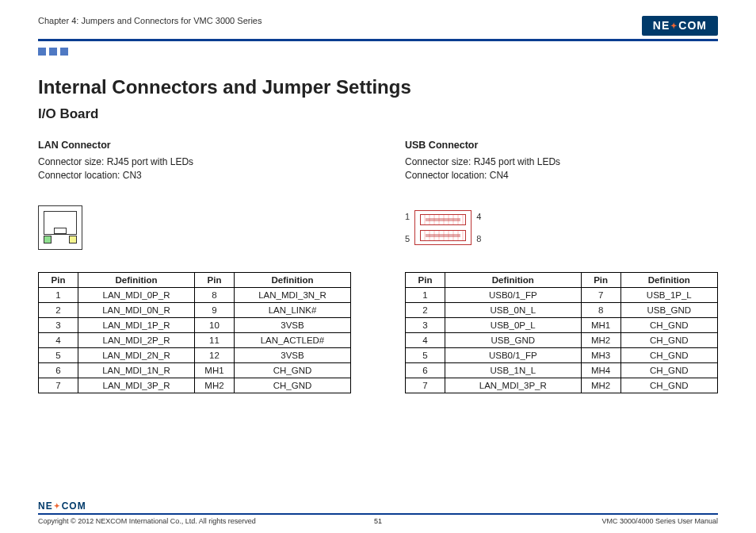 The width and height of the screenshot is (756, 533). I want to click on lan-meta: Connector size: RJ45 port with LEDs Conn…, so click(195, 170).